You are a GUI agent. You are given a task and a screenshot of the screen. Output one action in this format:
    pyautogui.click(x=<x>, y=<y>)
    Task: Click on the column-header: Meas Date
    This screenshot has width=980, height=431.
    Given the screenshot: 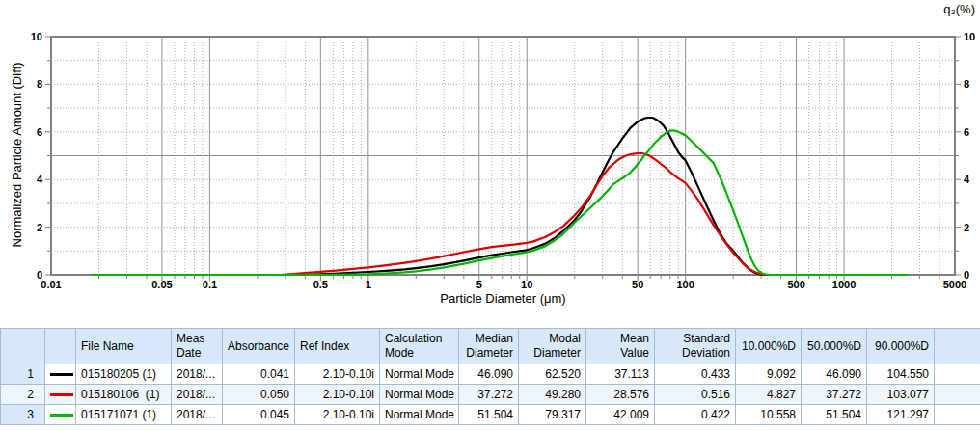 What is the action you would take?
    pyautogui.click(x=197, y=347)
    